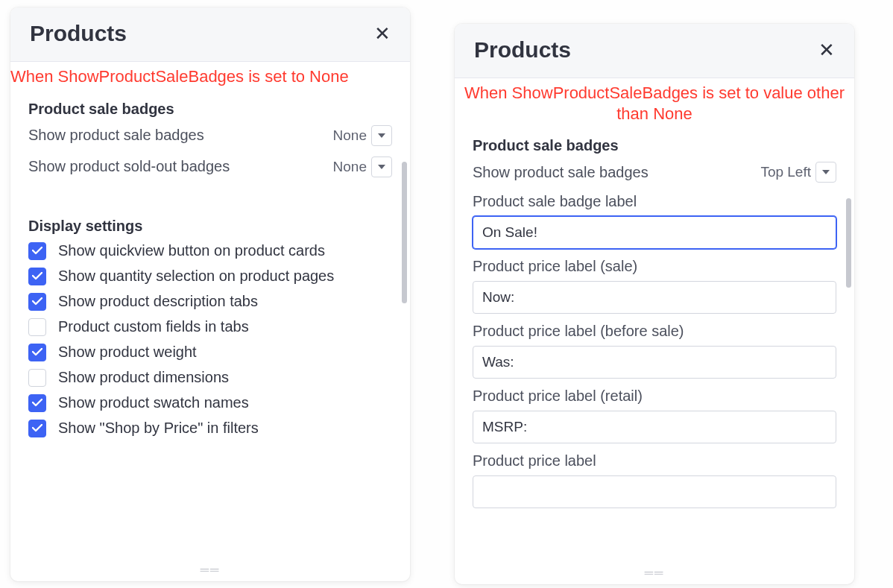 The width and height of the screenshot is (893, 588). I want to click on field-label: Product price label, so click(654, 461).